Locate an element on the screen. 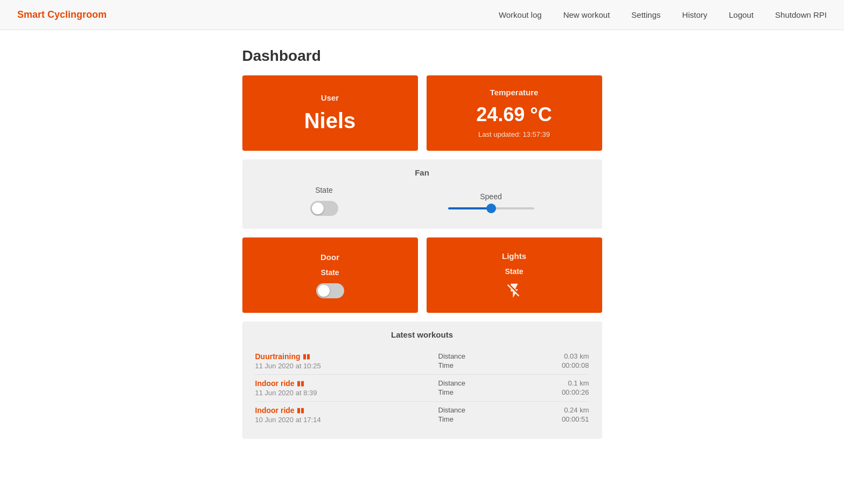 The width and height of the screenshot is (844, 504). door-card-label: Door is located at coordinates (330, 257).